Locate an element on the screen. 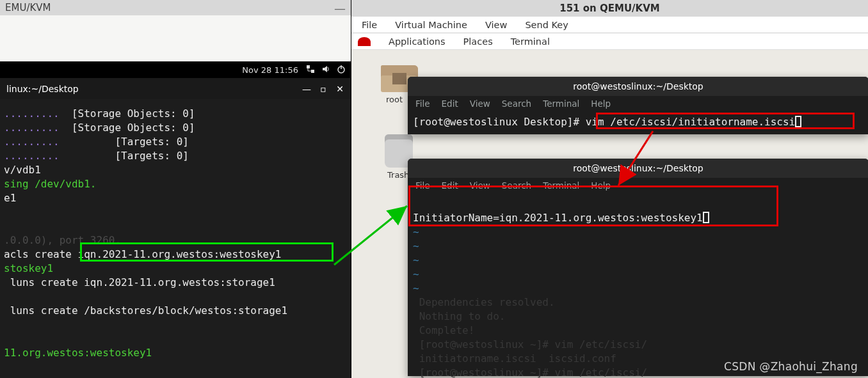 This screenshot has height=378, width=868. close-button: ✕ is located at coordinates (340, 89).